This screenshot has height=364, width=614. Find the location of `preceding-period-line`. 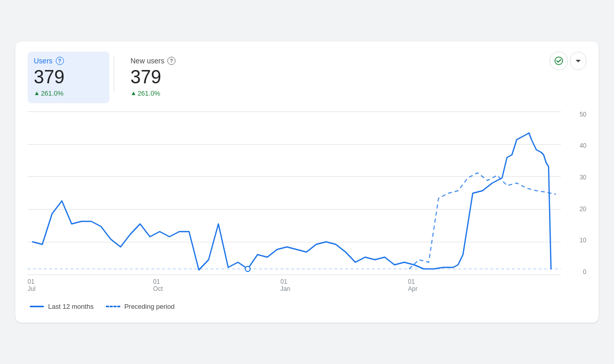

preceding-period-line is located at coordinates (483, 221).